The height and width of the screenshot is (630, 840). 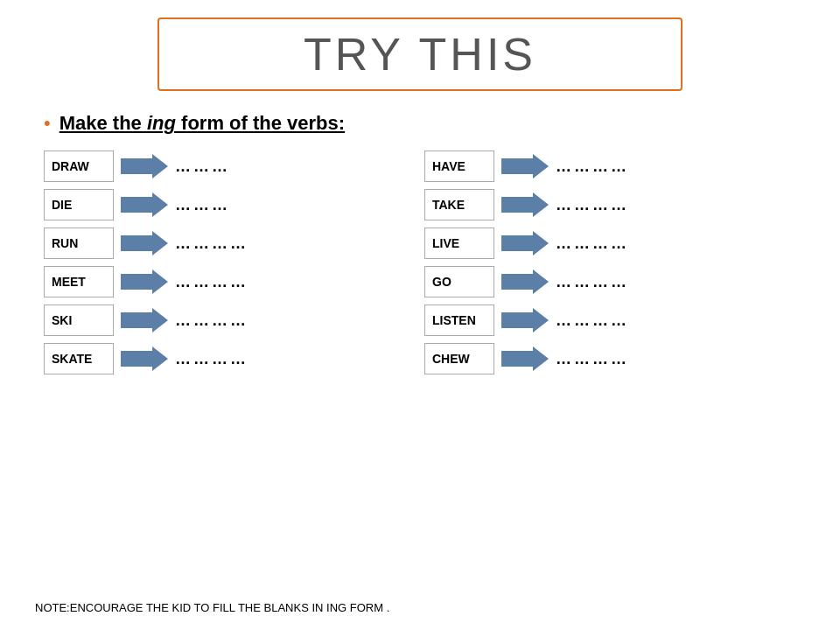 What do you see at coordinates (459, 282) in the screenshot?
I see `verb-box: GO` at bounding box center [459, 282].